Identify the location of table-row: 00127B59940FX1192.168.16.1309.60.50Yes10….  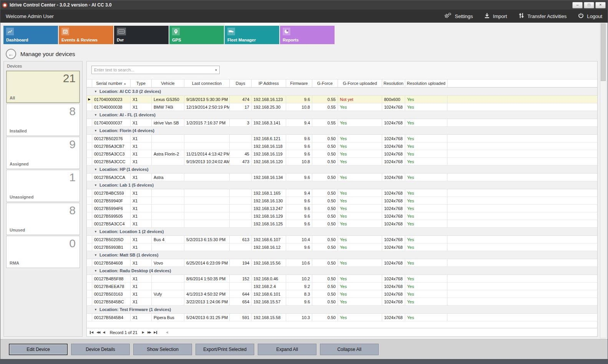
(342, 201).